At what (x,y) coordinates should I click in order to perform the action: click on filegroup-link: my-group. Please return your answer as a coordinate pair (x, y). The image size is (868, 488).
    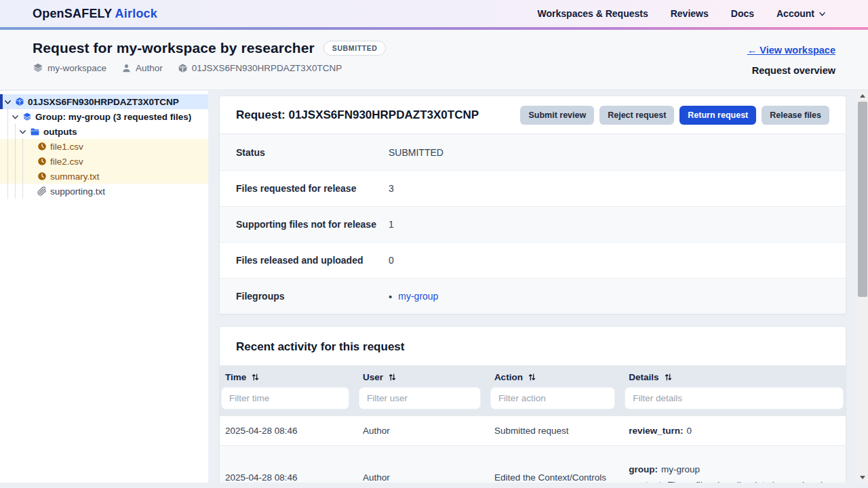
    Looking at the image, I should click on (418, 296).